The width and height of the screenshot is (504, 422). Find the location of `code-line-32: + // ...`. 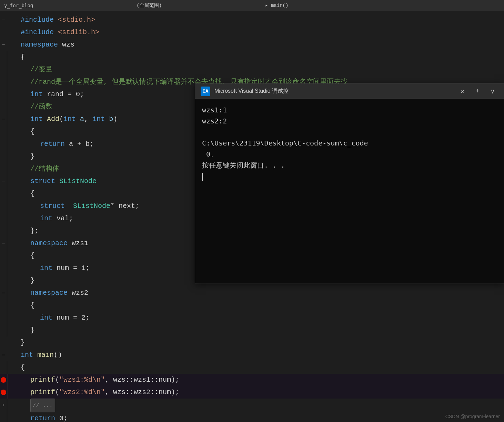

code-line-32: + // ... is located at coordinates (252, 405).